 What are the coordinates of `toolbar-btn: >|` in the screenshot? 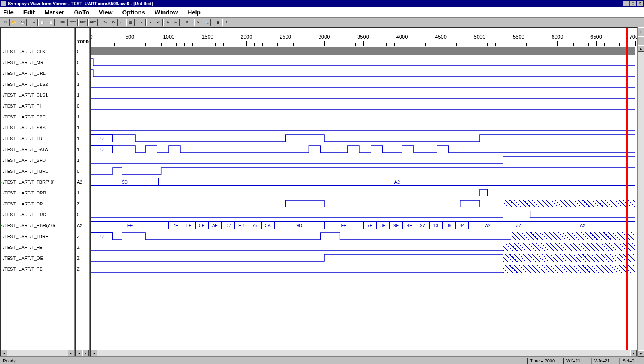 It's located at (150, 23).